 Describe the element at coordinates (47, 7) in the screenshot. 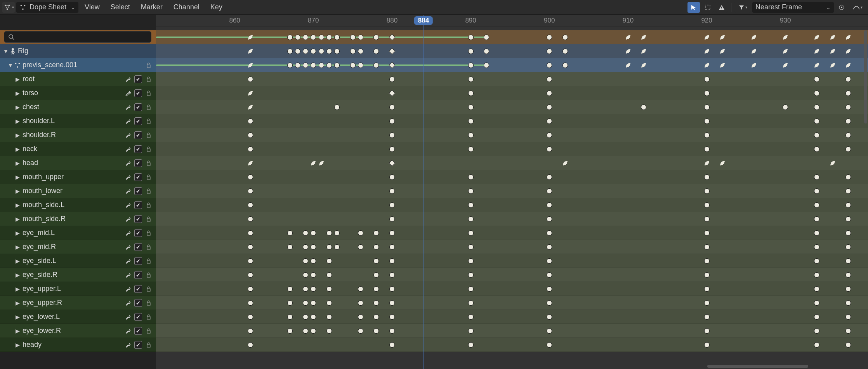

I see `mode-select: Dope Sheet ⌄` at that location.